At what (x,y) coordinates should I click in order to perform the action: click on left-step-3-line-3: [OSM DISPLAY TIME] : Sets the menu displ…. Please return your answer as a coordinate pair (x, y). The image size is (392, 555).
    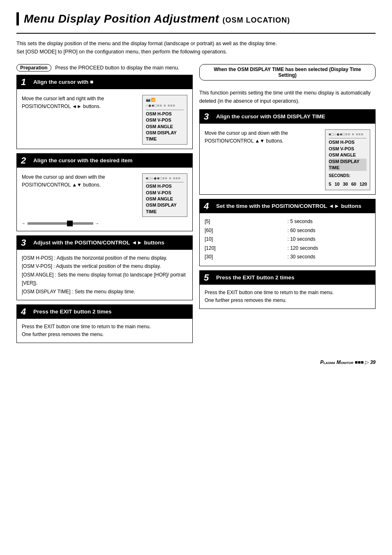
    Looking at the image, I should click on (104, 292).